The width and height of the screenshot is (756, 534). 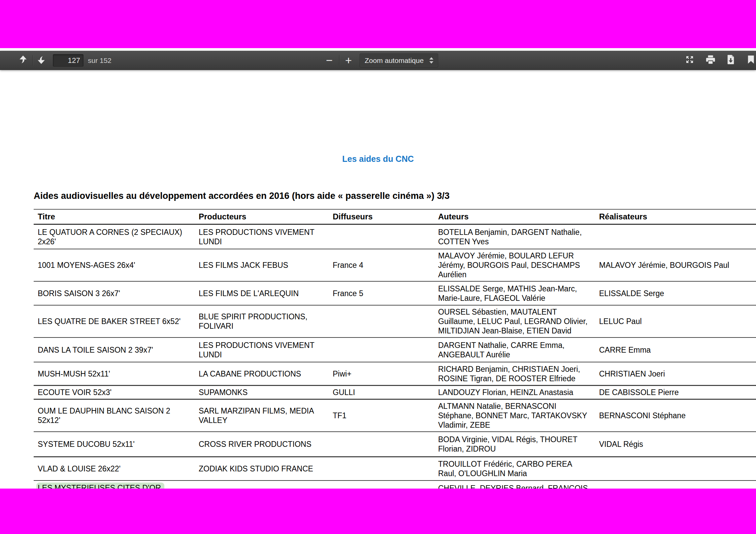 What do you see at coordinates (378, 24) in the screenshot?
I see `frame-band-top` at bounding box center [378, 24].